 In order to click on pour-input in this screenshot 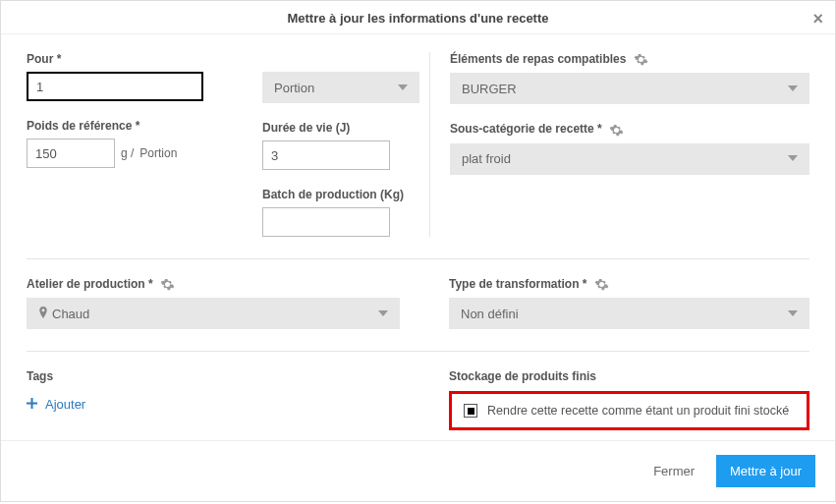, I will do `click(115, 86)`.